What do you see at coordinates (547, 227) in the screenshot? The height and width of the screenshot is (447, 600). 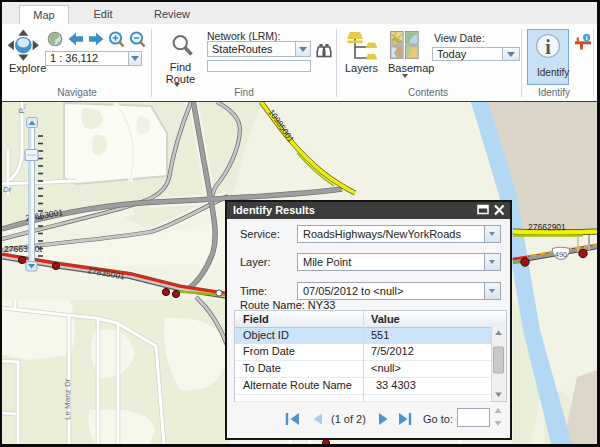 I see `svg-text: 27662901` at bounding box center [547, 227].